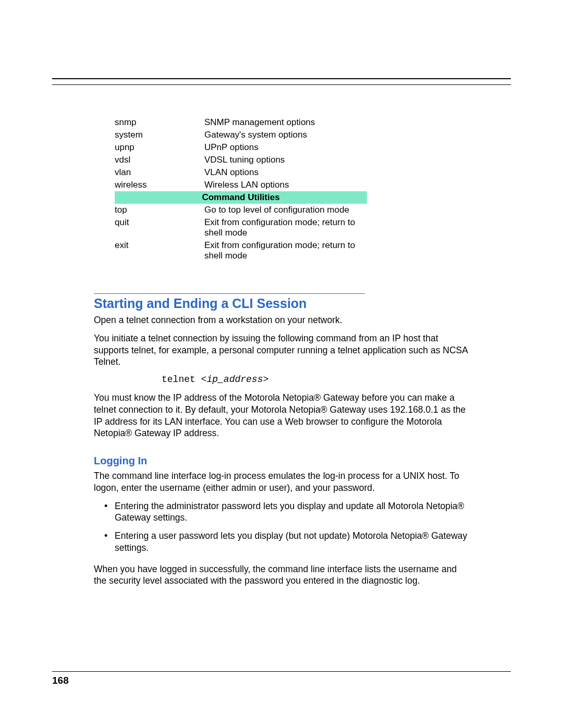  I want to click on footer: 168, so click(282, 678).